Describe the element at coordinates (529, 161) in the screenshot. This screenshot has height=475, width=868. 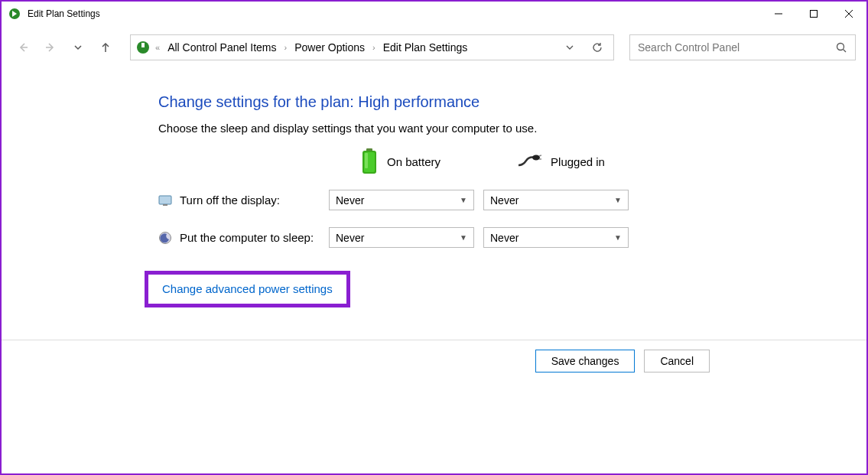
I see `plug-icon` at that location.